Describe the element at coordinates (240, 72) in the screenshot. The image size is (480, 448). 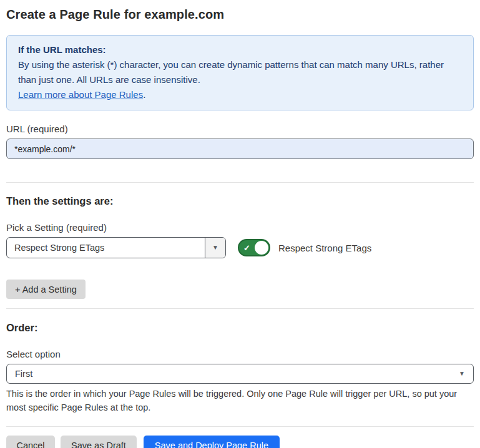
I see `info-box-body: By using the asterisk (*) character, you…` at that location.